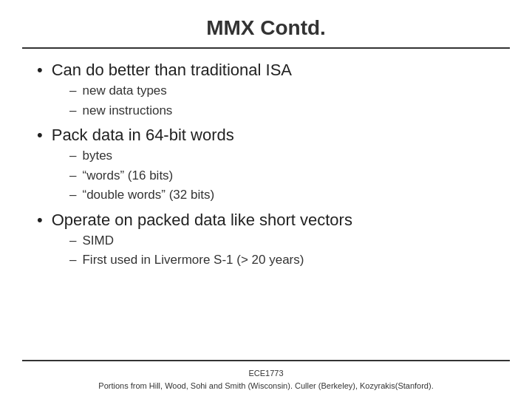  Describe the element at coordinates (72, 156) in the screenshot. I see `sub-dash-2-1: –` at that location.